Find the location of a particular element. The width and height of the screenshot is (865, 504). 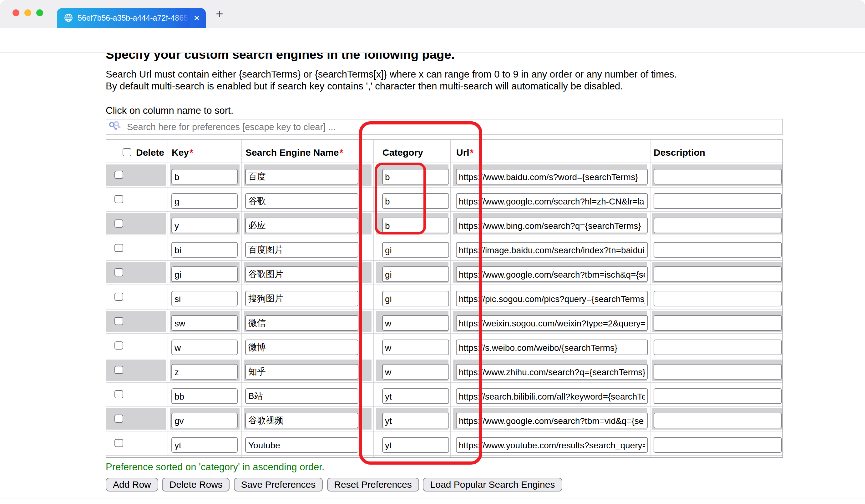

load-popular-search-engines-button: Load Popular Search Engines is located at coordinates (493, 484).